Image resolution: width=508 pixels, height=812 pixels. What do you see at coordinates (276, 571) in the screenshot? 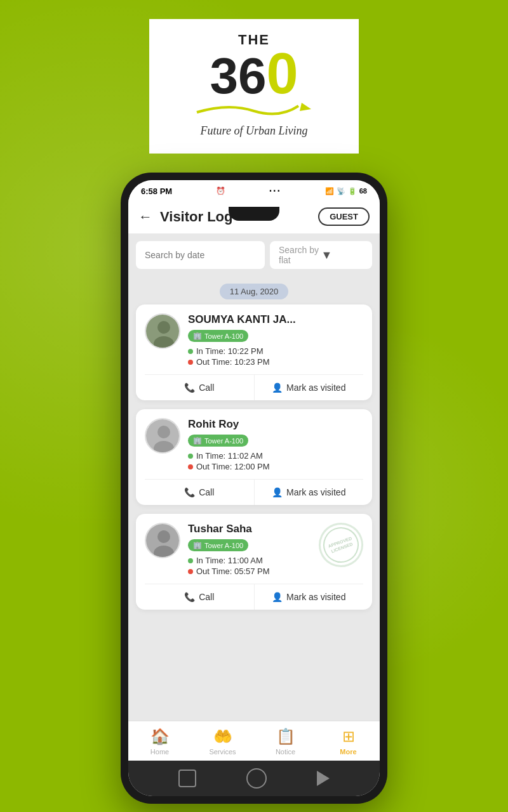
I see `out-time-3: Out Time: 05:57 PM` at bounding box center [276, 571].